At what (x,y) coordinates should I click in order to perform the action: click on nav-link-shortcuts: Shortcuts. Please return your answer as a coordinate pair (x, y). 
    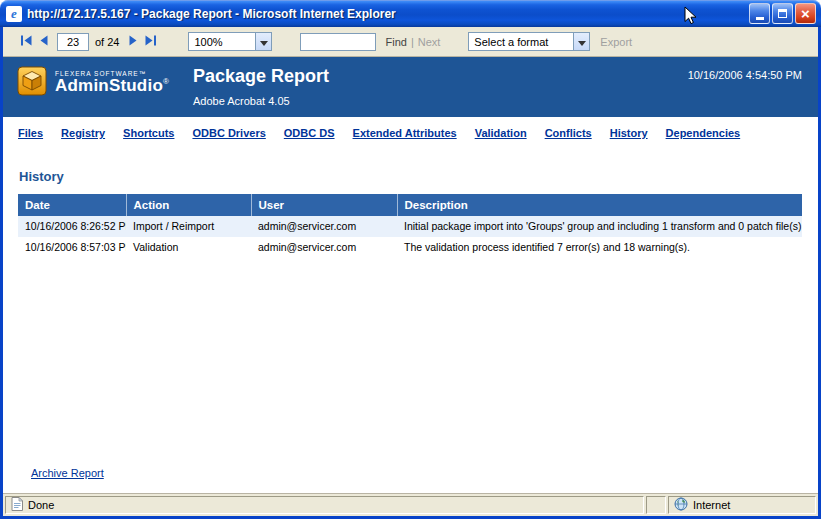
    Looking at the image, I should click on (148, 133).